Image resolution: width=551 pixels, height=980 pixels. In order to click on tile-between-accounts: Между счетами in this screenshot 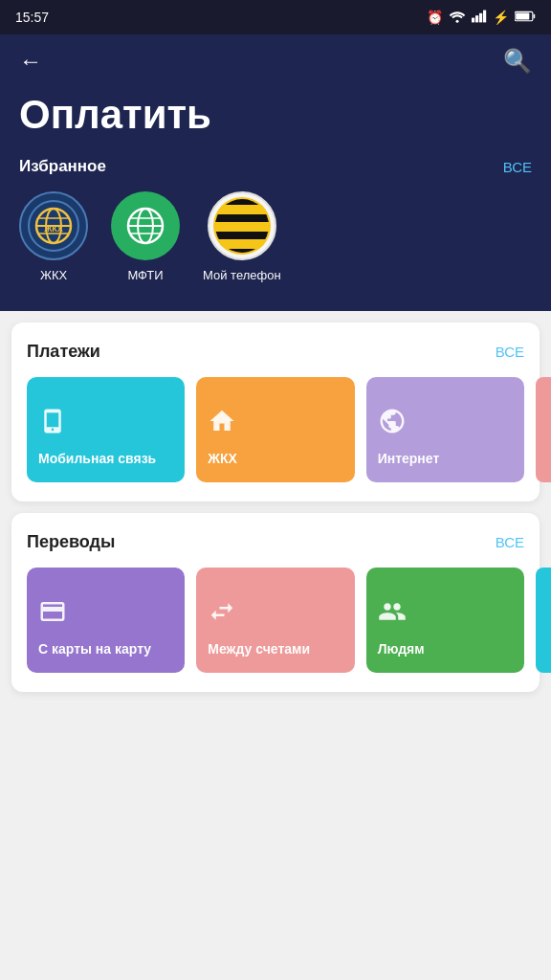, I will do `click(276, 620)`.